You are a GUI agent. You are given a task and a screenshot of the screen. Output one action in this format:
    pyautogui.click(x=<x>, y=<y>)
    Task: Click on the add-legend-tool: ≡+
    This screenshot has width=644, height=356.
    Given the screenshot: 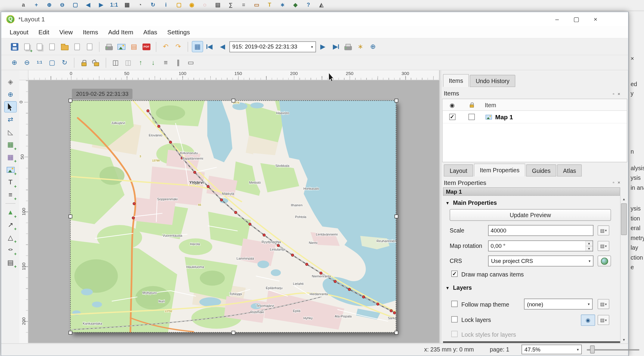 What is the action you would take?
    pyautogui.click(x=11, y=195)
    